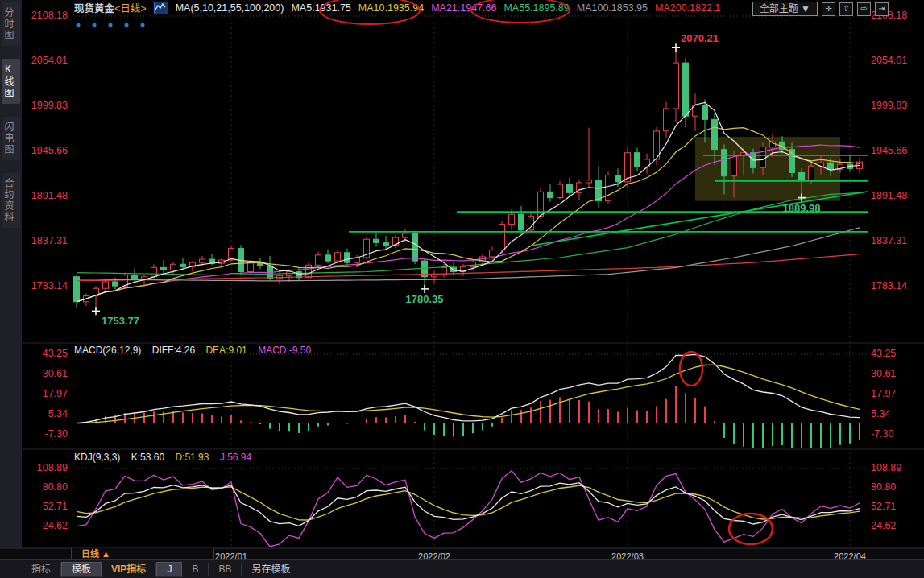  What do you see at coordinates (425, 299) in the screenshot?
I see `low-price-label: 1780.35` at bounding box center [425, 299].